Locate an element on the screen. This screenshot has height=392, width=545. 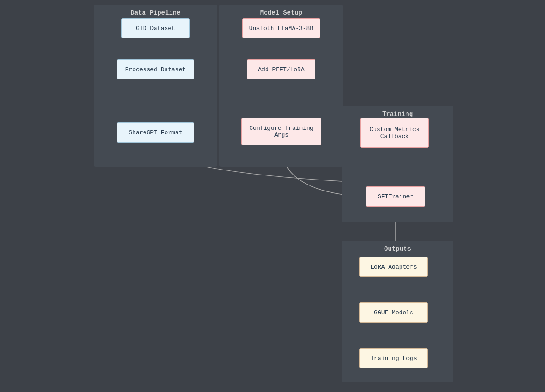
data-pipeline-title: Data Pipeline is located at coordinates (155, 12).